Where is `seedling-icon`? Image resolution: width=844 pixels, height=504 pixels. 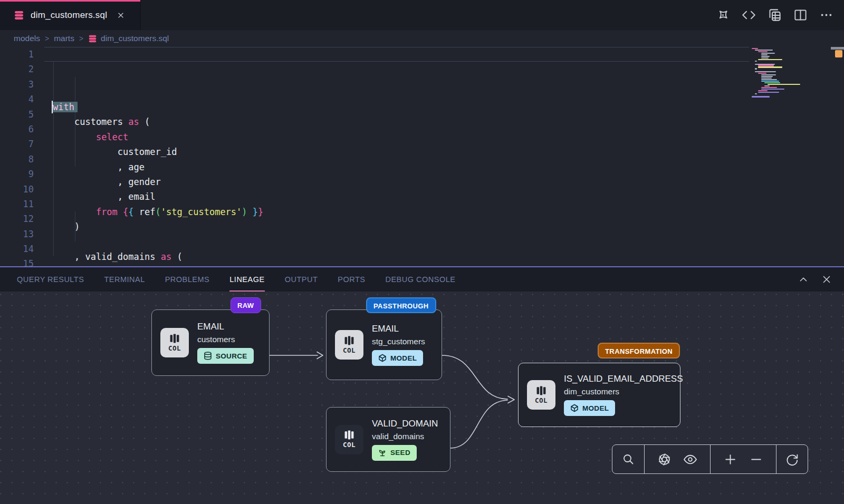
seedling-icon is located at coordinates (382, 453).